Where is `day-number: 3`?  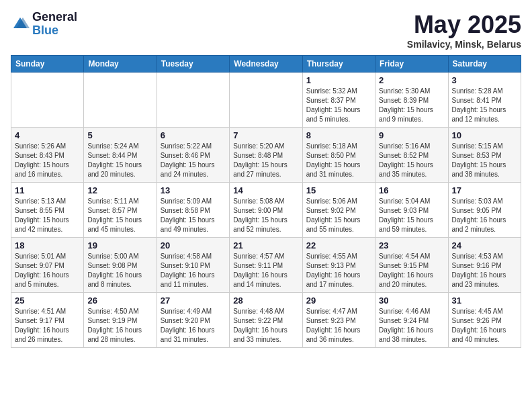 day-number: 3 is located at coordinates (485, 81).